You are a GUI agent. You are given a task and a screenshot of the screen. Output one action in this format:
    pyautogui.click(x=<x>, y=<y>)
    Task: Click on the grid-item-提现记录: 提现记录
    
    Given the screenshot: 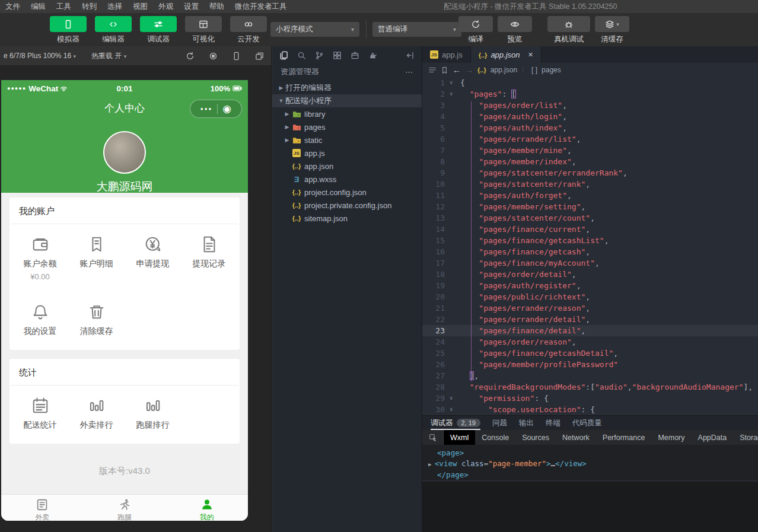 What is the action you would take?
    pyautogui.click(x=209, y=262)
    